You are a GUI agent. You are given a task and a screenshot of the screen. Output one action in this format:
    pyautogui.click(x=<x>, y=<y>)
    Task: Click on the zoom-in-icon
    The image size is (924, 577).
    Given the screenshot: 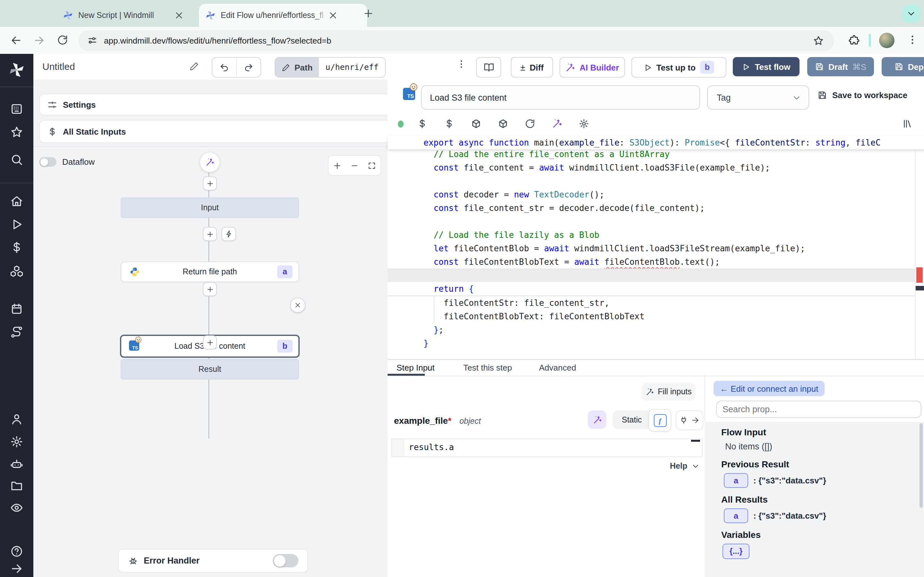 What is the action you would take?
    pyautogui.click(x=337, y=166)
    